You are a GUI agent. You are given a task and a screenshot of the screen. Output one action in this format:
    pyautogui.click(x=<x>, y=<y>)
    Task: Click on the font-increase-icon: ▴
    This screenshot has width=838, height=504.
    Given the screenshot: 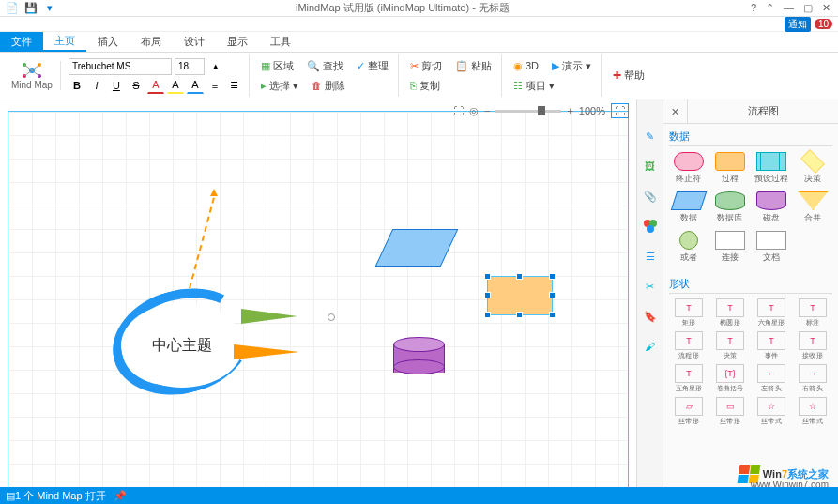 What is the action you would take?
    pyautogui.click(x=216, y=67)
    